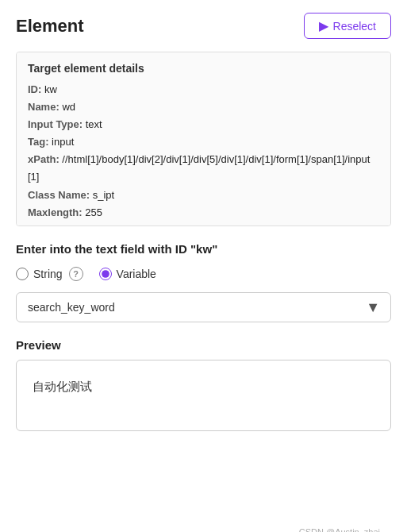  I want to click on string-option: String ?, so click(49, 274).